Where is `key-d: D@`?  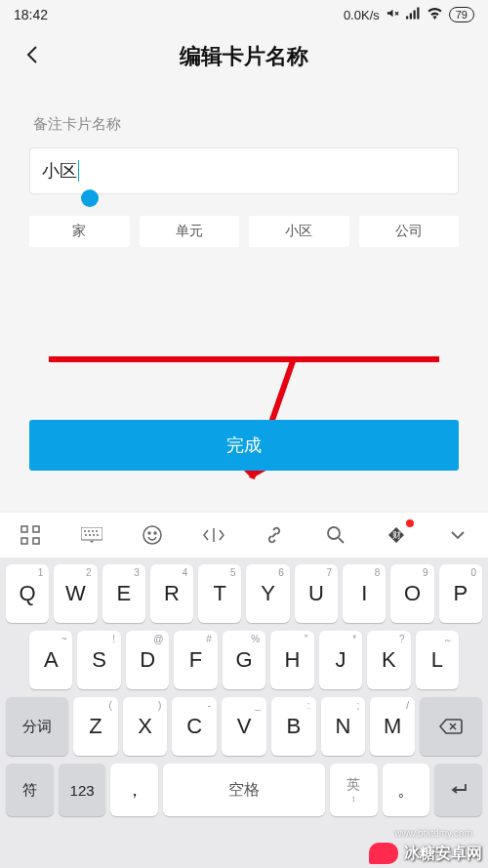 key-d: D@ is located at coordinates (147, 660).